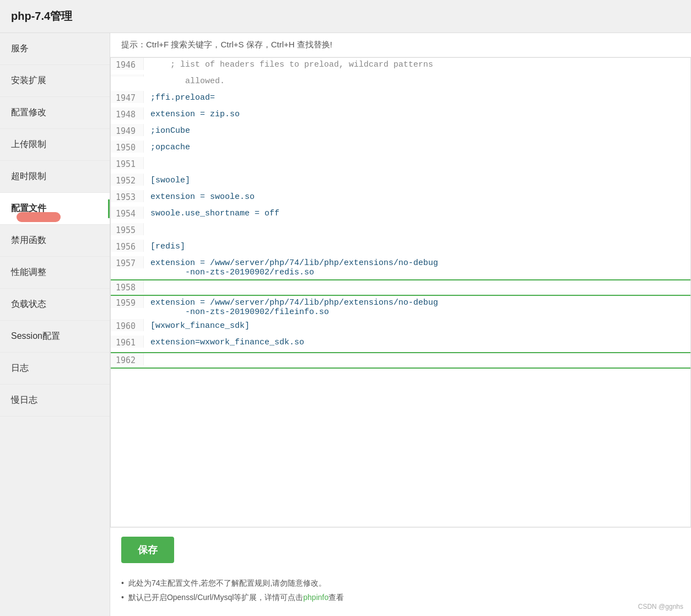  I want to click on line-content: [wxwork_finance_sdk], so click(417, 326).